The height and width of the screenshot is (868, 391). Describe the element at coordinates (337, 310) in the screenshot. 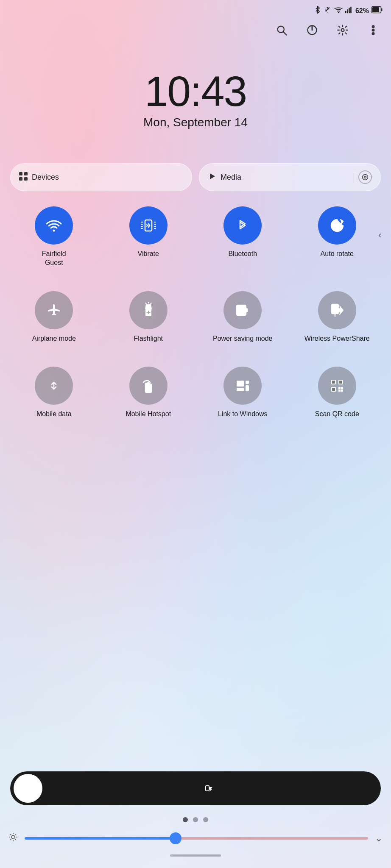

I see `powershare-circle` at that location.